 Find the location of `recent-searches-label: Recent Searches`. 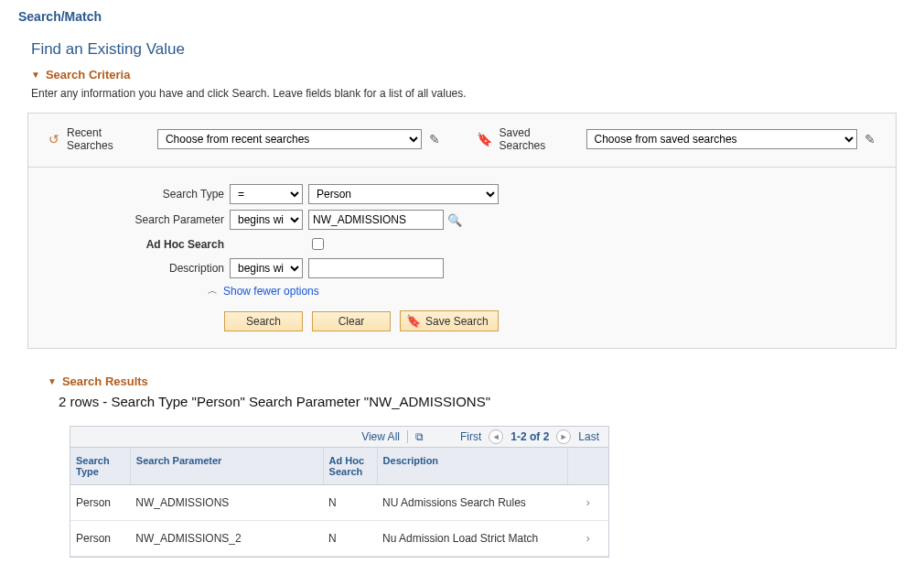

recent-searches-label: Recent Searches is located at coordinates (108, 139).